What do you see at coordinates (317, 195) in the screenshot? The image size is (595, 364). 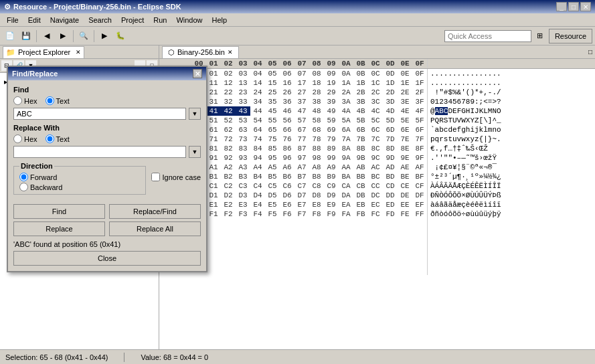 I see `hex-cell: D8` at bounding box center [317, 195].